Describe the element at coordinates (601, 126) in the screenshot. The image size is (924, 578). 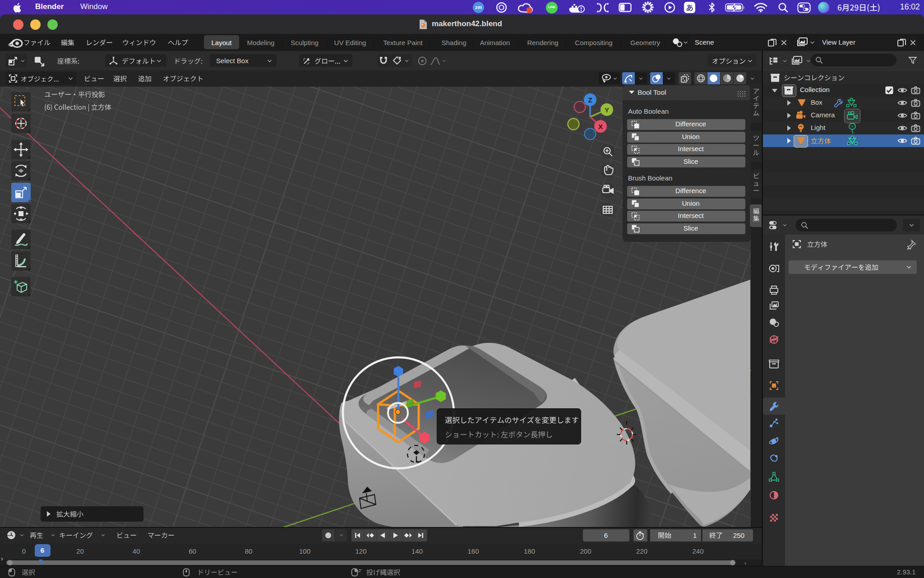
I see `svg-text: X` at that location.